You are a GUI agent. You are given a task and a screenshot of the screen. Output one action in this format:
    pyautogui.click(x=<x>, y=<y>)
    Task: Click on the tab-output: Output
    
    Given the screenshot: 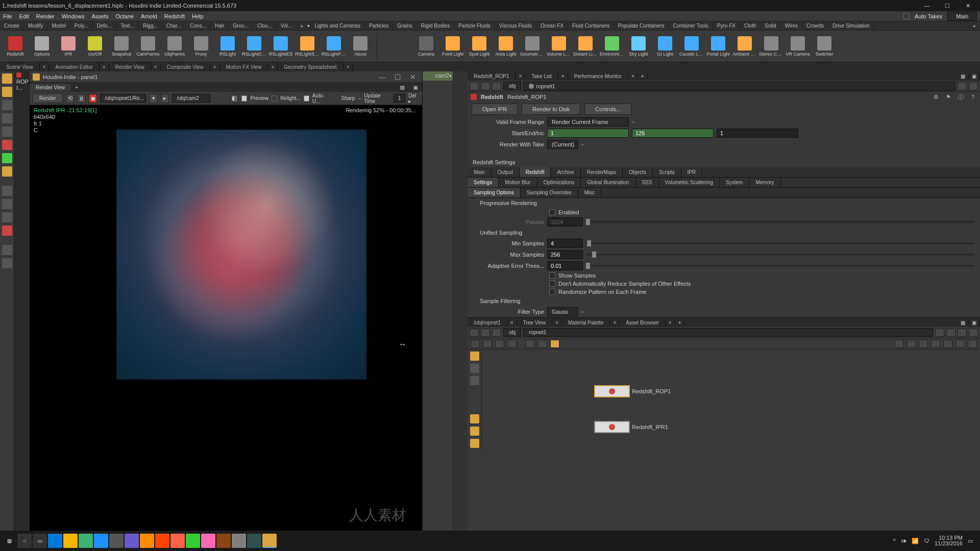 What is the action you would take?
    pyautogui.click(x=505, y=172)
    